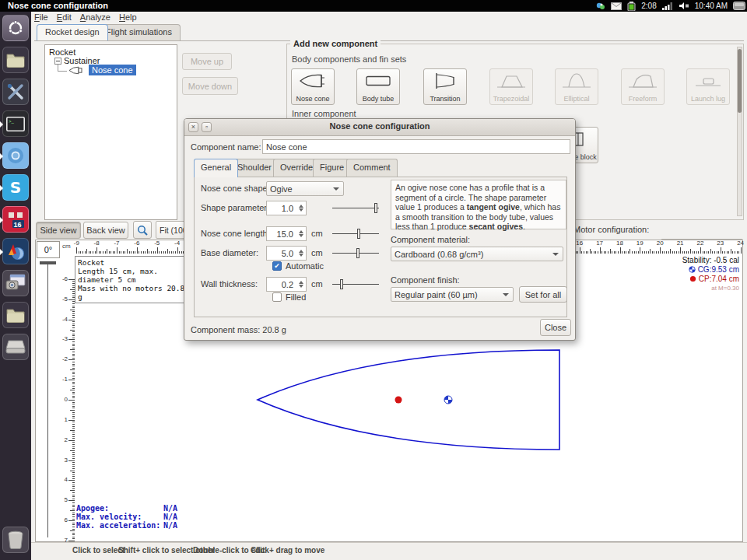 The image size is (747, 560). What do you see at coordinates (711, 261) in the screenshot?
I see `stability-text: Stability: -0.5 cal` at bounding box center [711, 261].